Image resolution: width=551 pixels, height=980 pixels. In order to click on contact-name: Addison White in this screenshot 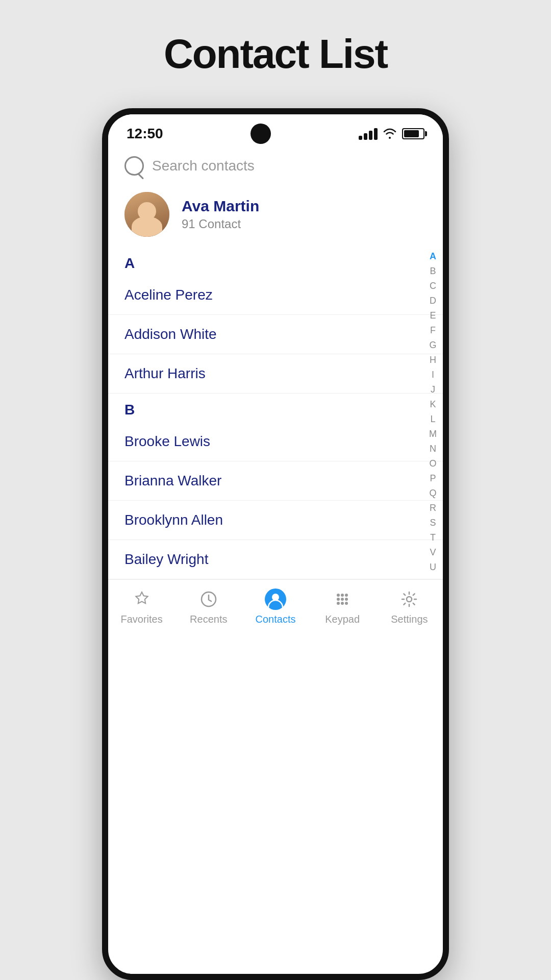, I will do `click(170, 334)`.